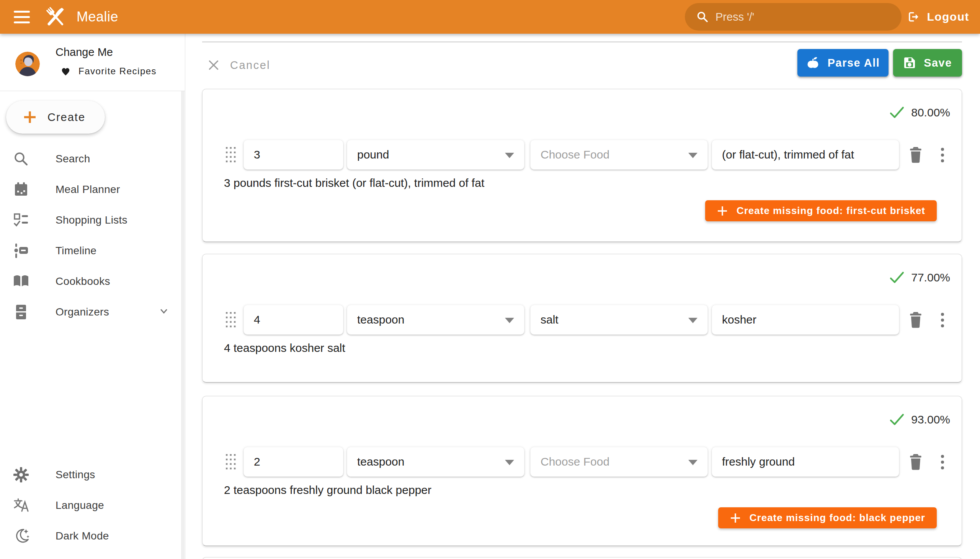  What do you see at coordinates (21, 281) in the screenshot?
I see `book-icon` at bounding box center [21, 281].